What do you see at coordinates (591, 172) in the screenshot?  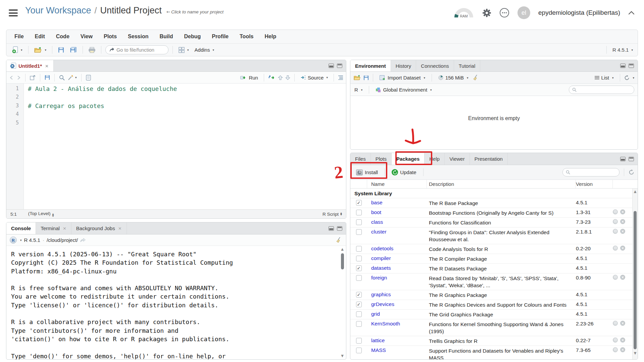 I see `packages-search` at bounding box center [591, 172].